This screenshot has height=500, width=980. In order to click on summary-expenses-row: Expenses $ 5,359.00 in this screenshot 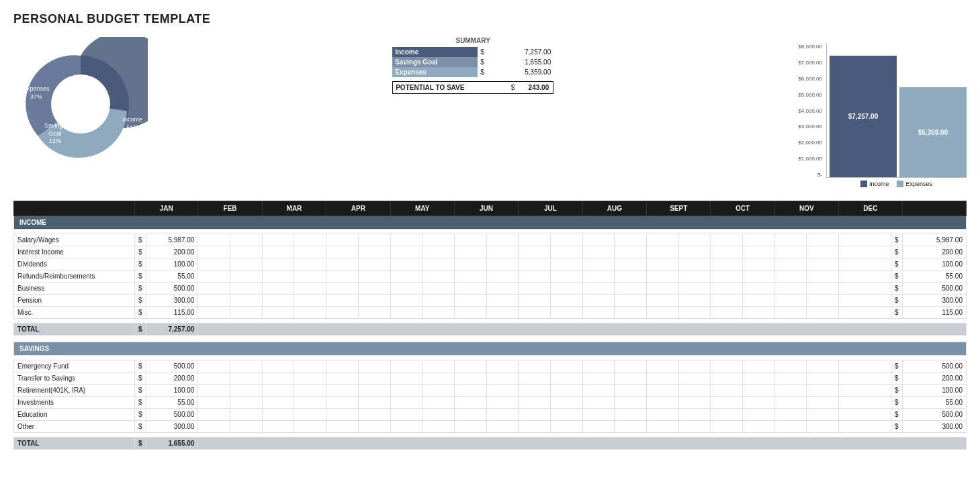, I will do `click(473, 72)`.